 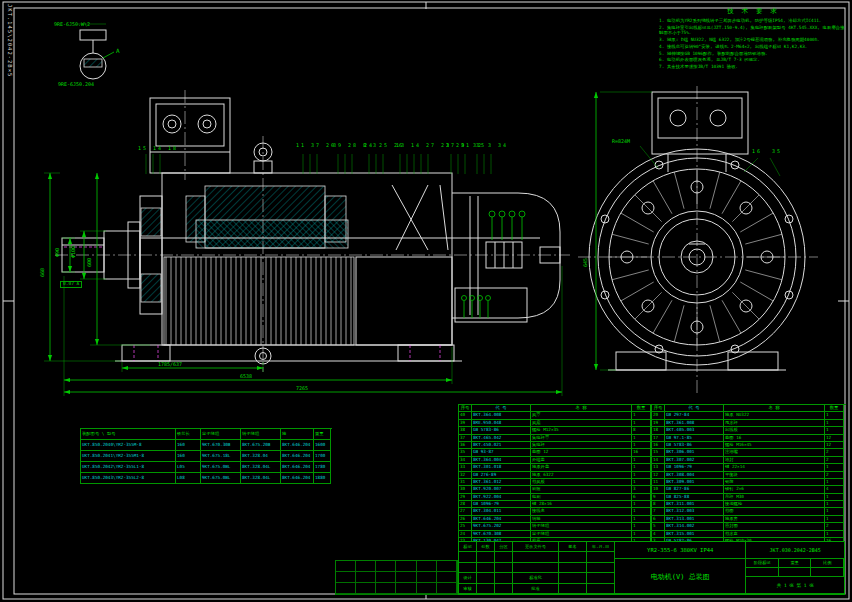 I want to click on parts-row: 8 8KT.311.001 接地螺栓 1, so click(x=749, y=504).